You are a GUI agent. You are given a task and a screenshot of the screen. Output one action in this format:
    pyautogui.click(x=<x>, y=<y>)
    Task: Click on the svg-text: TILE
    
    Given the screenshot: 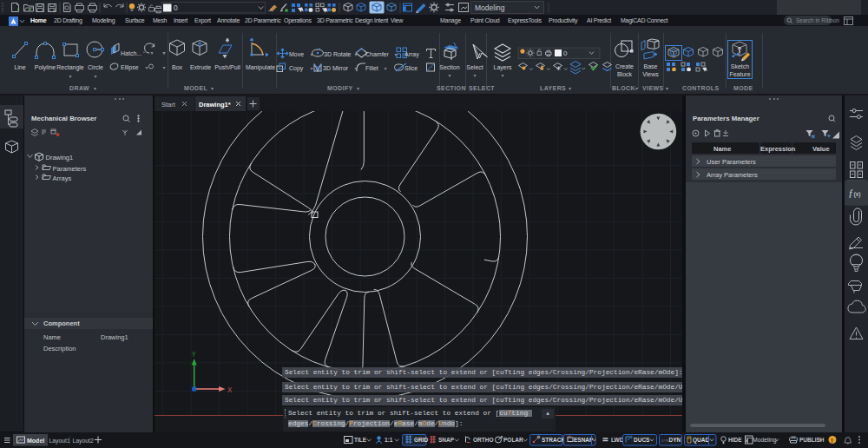 What is the action you would take?
    pyautogui.click(x=361, y=439)
    